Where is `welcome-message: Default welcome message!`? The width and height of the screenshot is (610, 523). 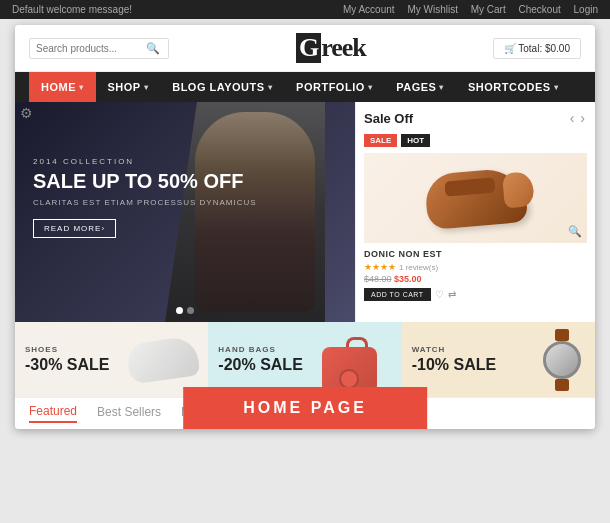
welcome-message: Default welcome message! is located at coordinates (72, 10).